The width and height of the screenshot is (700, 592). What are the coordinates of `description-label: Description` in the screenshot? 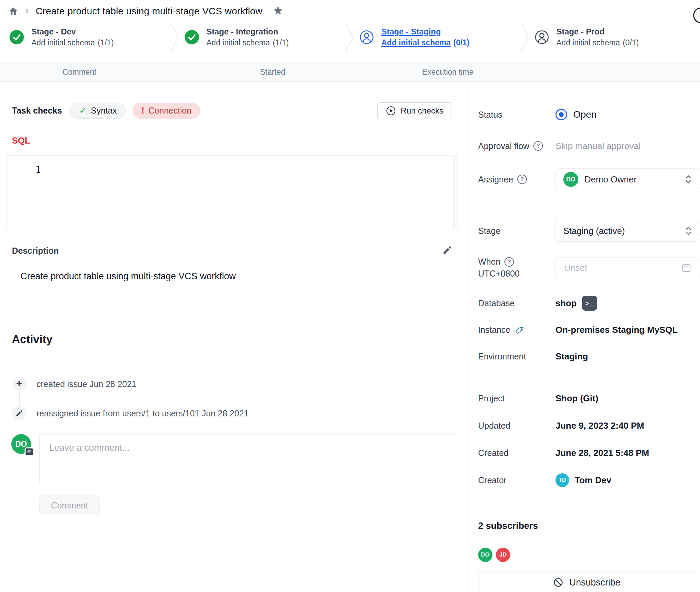 It's located at (35, 251).